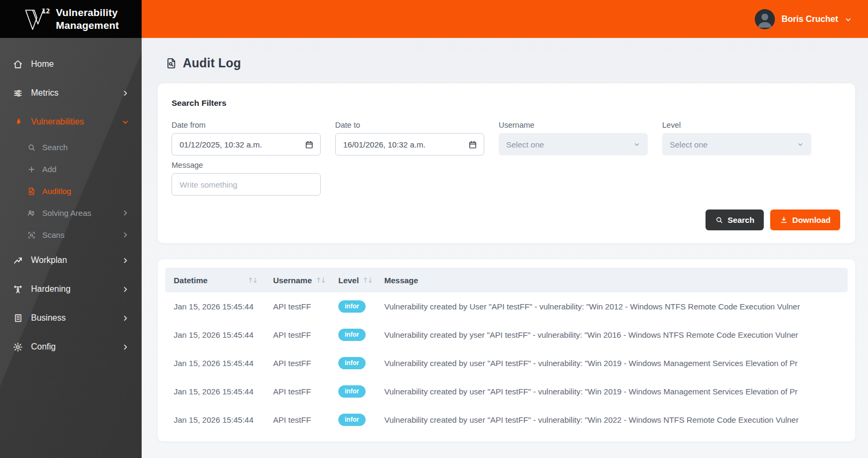 The image size is (868, 458). I want to click on sliders-icon, so click(18, 93).